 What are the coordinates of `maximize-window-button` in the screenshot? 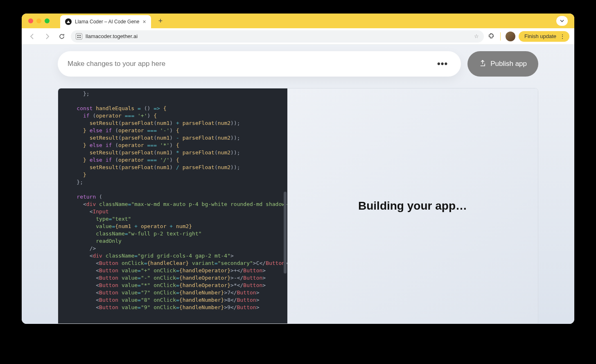 It's located at (47, 21).